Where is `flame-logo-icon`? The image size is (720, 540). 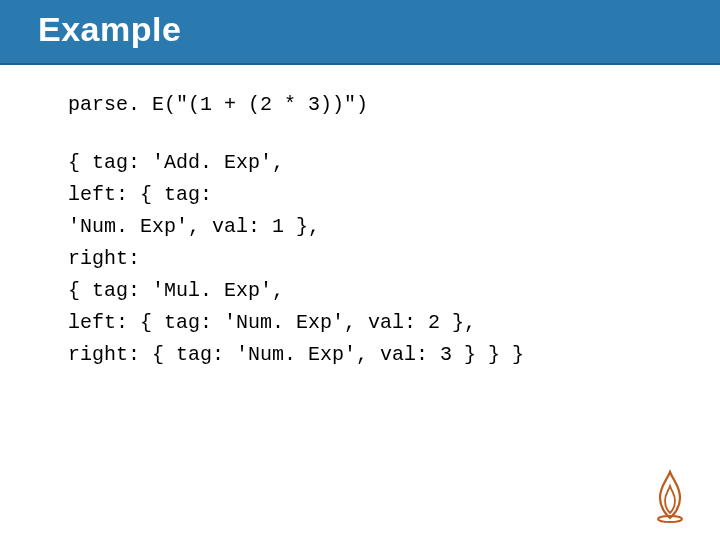
flame-logo-icon is located at coordinates (670, 496).